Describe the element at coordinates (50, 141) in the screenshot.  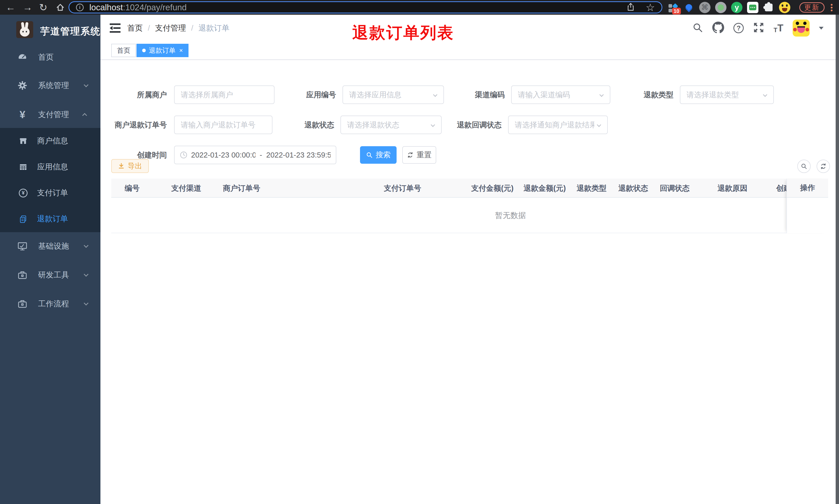
I see `sidebar-item-merchant-info: 商户信息` at that location.